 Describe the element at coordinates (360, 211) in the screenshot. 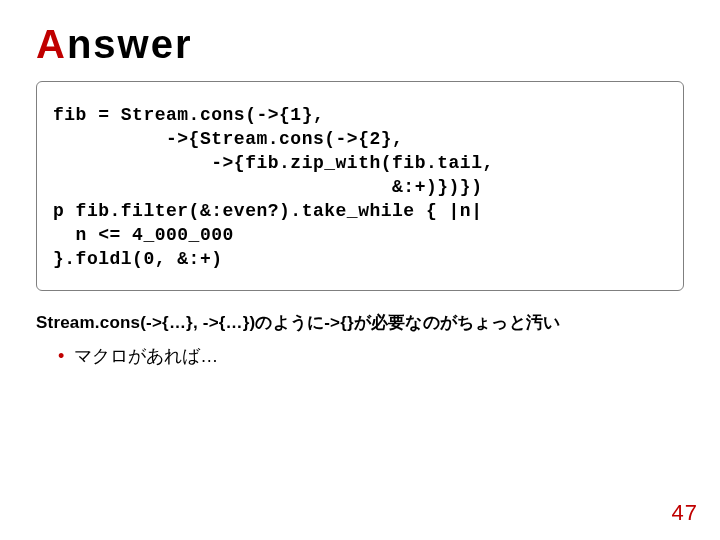

I see `code-line: p fib.filter(&:even?).take_while { |n|` at that location.